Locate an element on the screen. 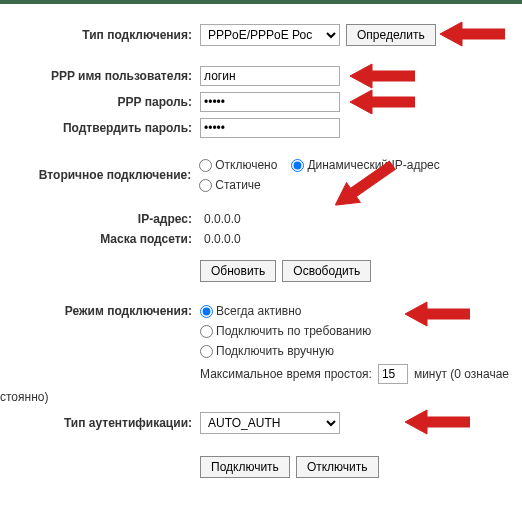 Image resolution: width=522 pixels, height=521 pixels. mode-demand-radio: Подключить по требованию is located at coordinates (286, 331).